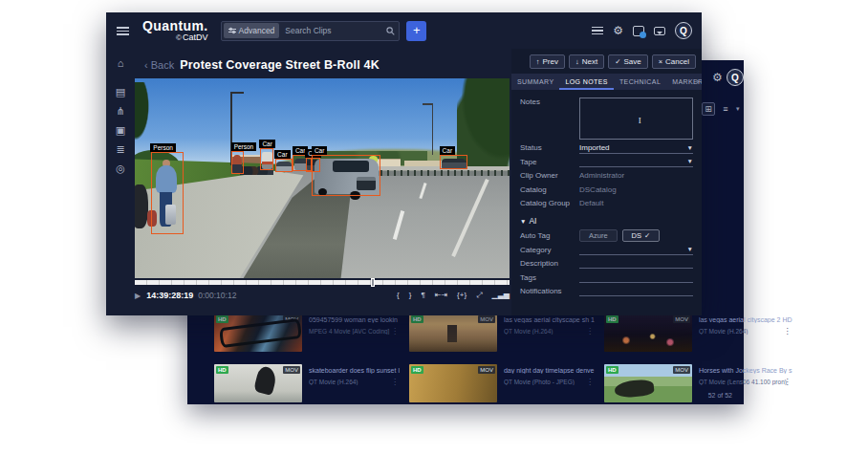 The image size is (868, 455). Describe the element at coordinates (637, 264) in the screenshot. I see `description-field` at that location.